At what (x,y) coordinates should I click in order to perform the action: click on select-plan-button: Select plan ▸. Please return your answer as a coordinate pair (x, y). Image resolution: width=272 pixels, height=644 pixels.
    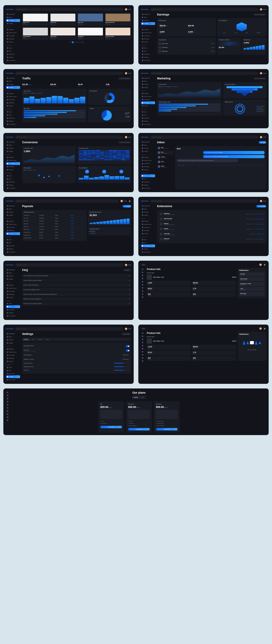
    Looking at the image, I should click on (139, 429).